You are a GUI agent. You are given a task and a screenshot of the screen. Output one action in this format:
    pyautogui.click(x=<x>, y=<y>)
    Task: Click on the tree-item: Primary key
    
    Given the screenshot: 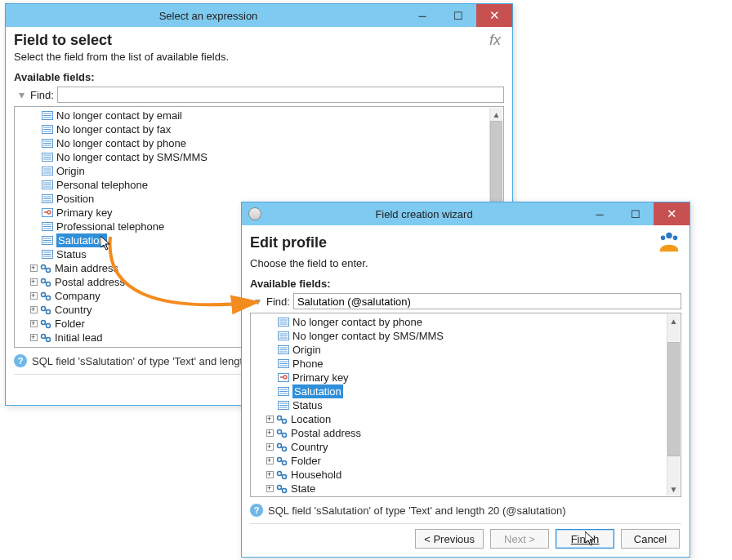 What is the action you would take?
    pyautogui.click(x=466, y=377)
    